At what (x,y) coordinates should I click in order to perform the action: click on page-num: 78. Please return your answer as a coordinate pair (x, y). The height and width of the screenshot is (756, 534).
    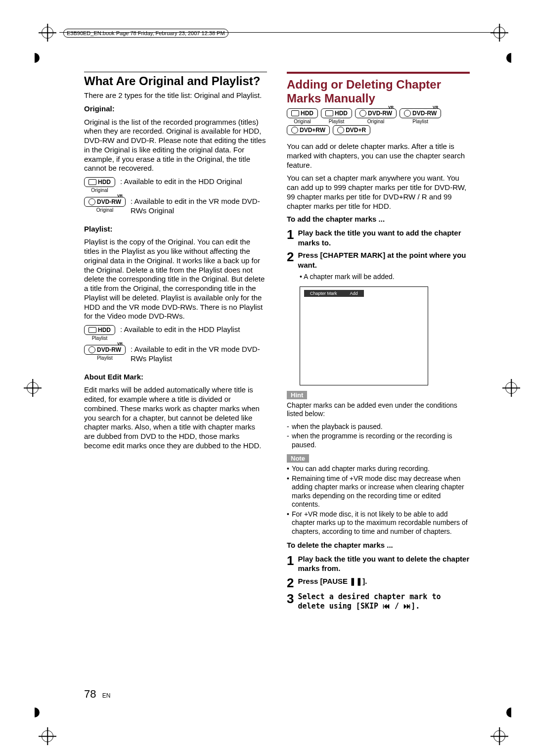
    Looking at the image, I should click on (90, 694).